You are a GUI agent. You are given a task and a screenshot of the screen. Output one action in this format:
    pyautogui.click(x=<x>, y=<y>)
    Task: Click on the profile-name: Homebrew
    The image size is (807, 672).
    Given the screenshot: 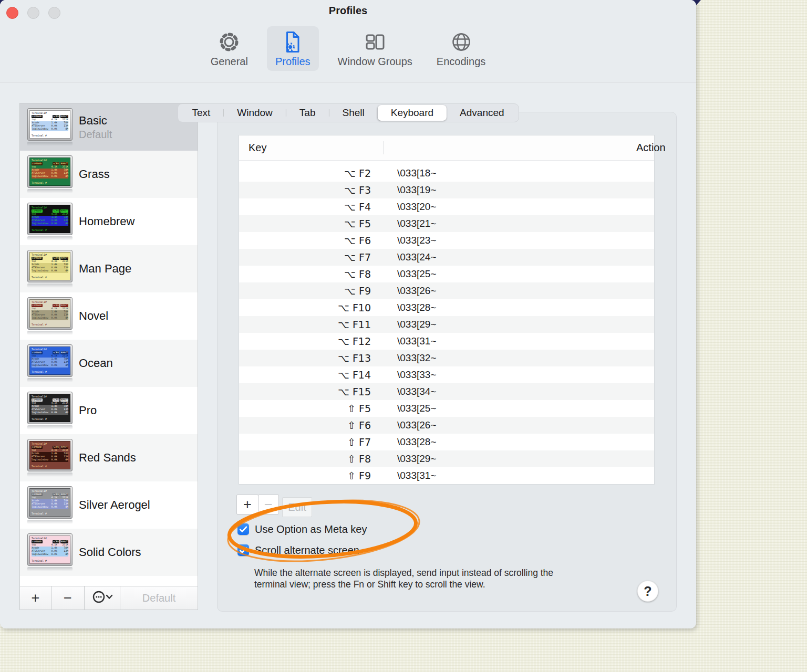 What is the action you would take?
    pyautogui.click(x=107, y=222)
    